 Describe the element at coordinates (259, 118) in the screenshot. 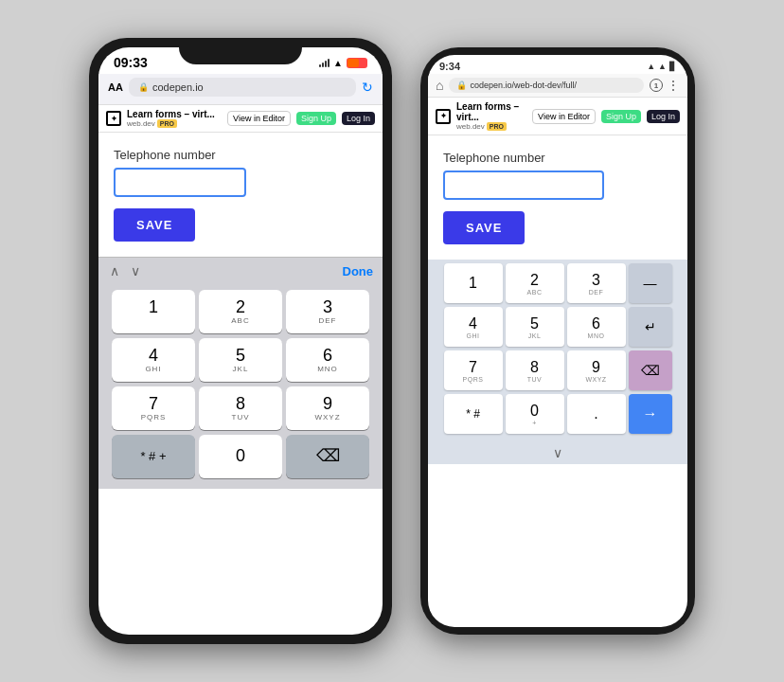

I see `view-in-editor-button: View in Editor` at that location.